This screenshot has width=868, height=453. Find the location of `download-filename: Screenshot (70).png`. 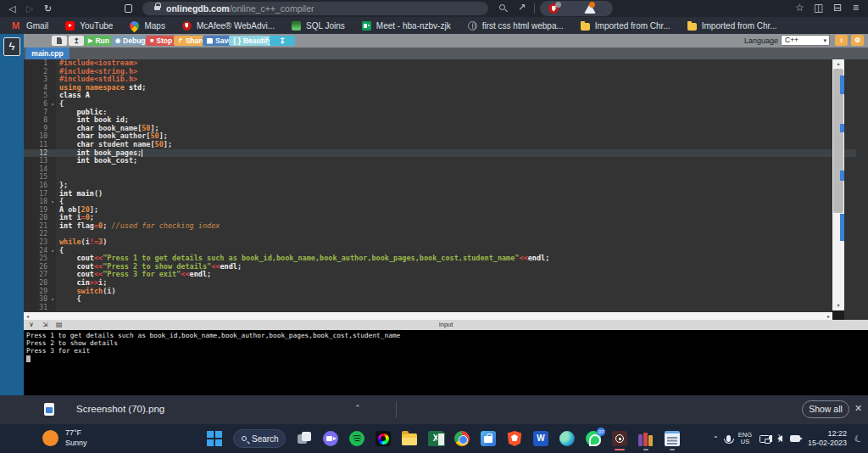

download-filename: Screenshot (70).png is located at coordinates (120, 409).